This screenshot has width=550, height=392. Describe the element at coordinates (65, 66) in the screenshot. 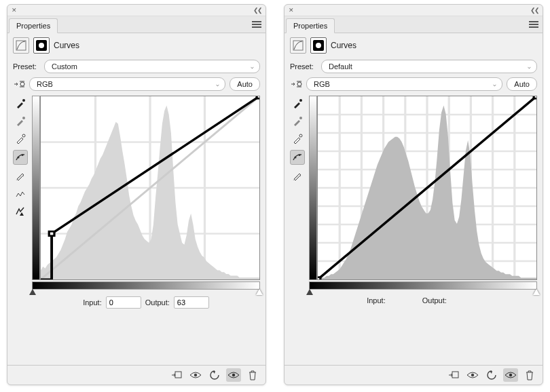

I see `preset-value: Custom` at that location.